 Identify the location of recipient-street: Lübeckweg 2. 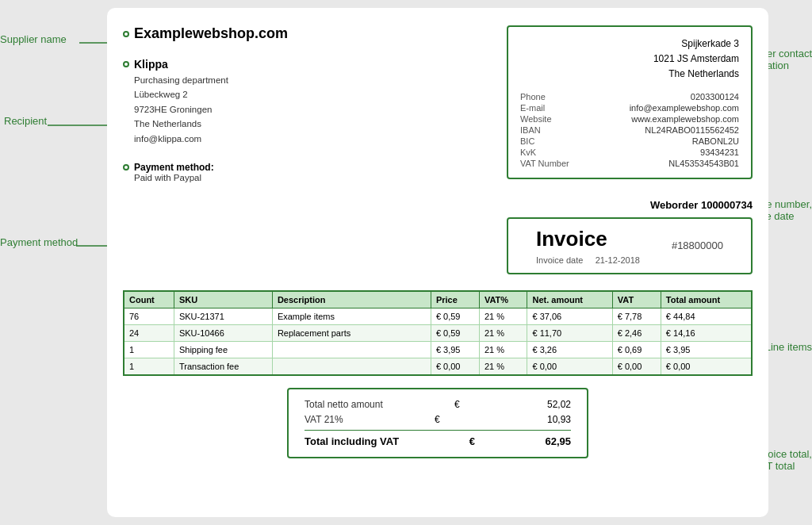
(320, 94).